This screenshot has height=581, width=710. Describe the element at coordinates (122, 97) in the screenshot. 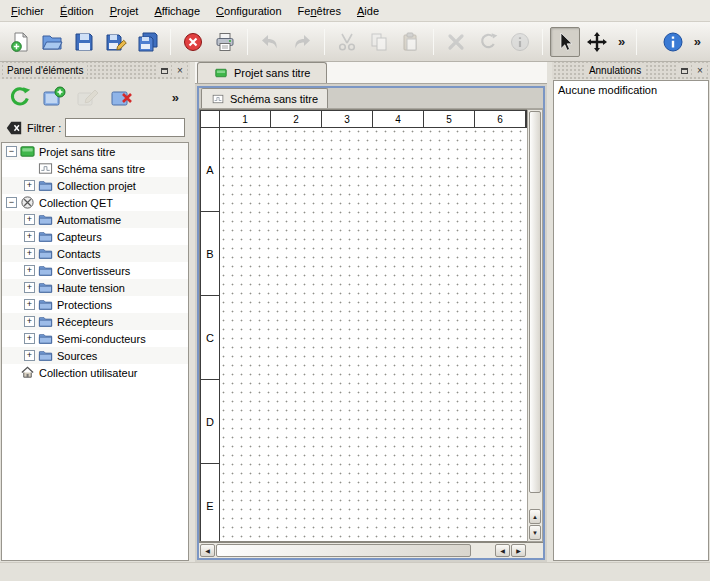

I see `delete-element-button` at that location.